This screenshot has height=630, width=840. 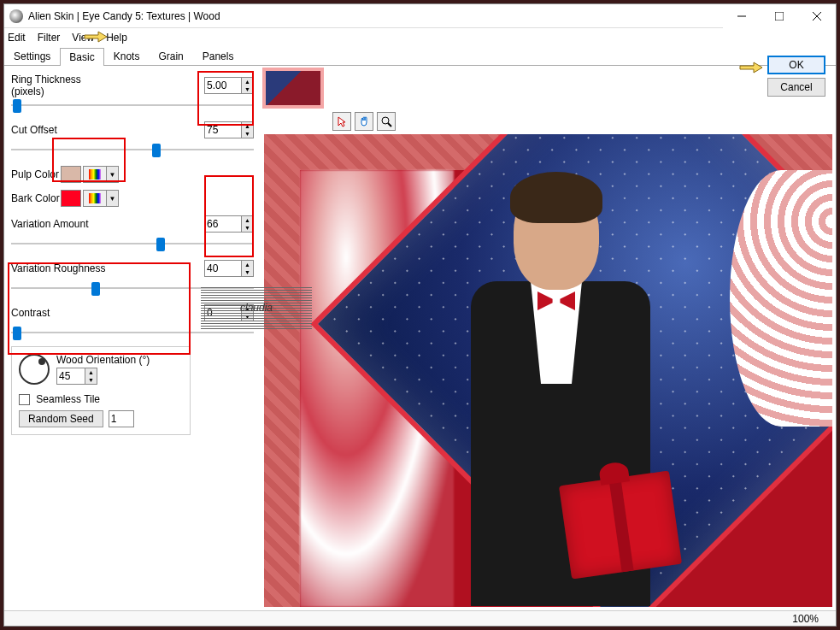 What do you see at coordinates (386, 121) in the screenshot?
I see `magnifier-icon` at bounding box center [386, 121].